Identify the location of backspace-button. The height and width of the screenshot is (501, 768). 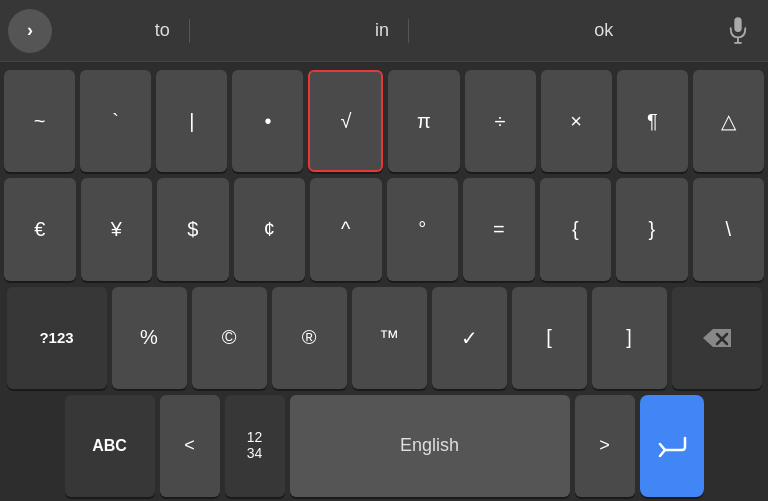
(717, 338).